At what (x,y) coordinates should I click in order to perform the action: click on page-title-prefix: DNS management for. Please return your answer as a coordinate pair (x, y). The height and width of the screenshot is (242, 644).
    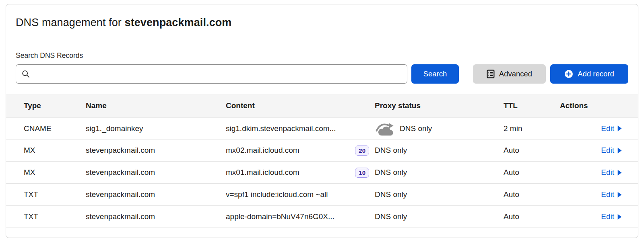
    Looking at the image, I should click on (70, 23).